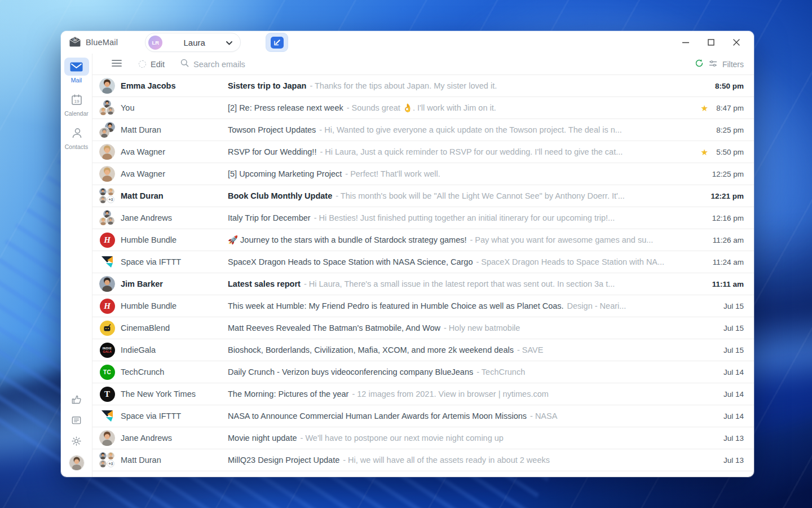 This screenshot has height=508, width=812. I want to click on gear-icon, so click(77, 441).